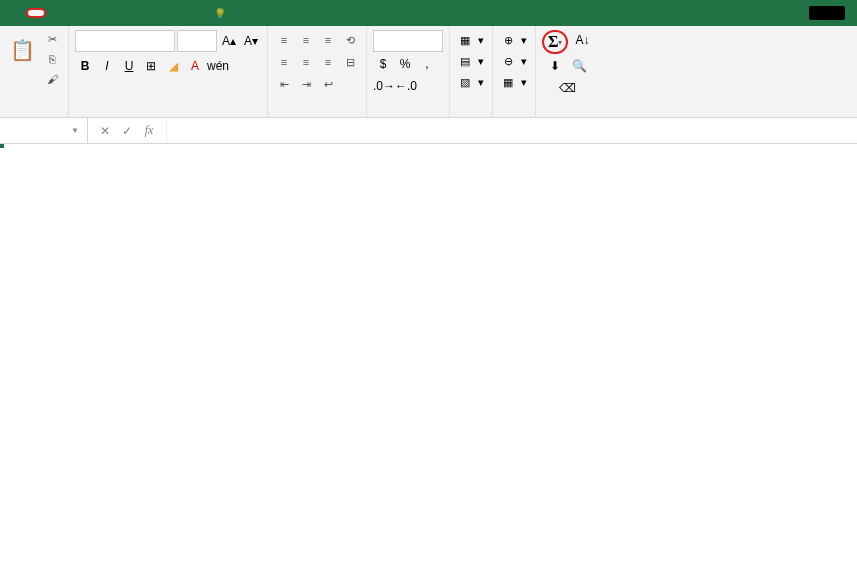 The image size is (857, 567). What do you see at coordinates (555, 66) in the screenshot?
I see `fill-button: ⬇` at bounding box center [555, 66].